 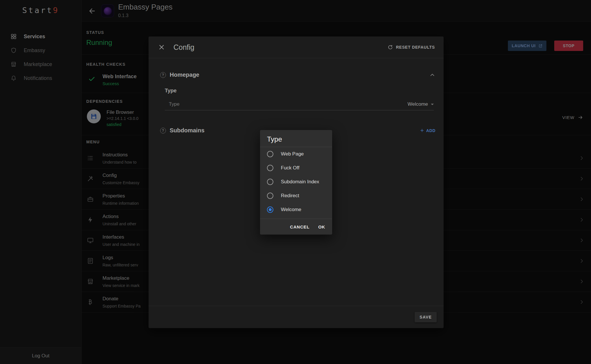 I want to click on type-dialog: Type Web Page Fuck Off Subdomain Index R…, so click(x=296, y=182).